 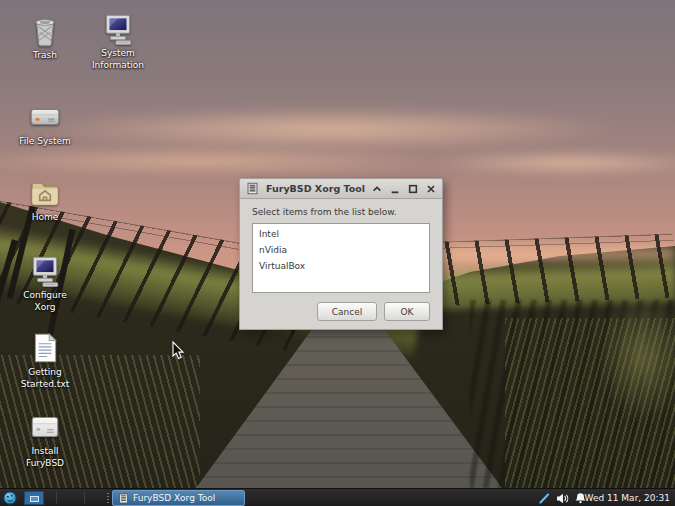 What do you see at coordinates (407, 312) in the screenshot?
I see `ok-button: OK` at bounding box center [407, 312].